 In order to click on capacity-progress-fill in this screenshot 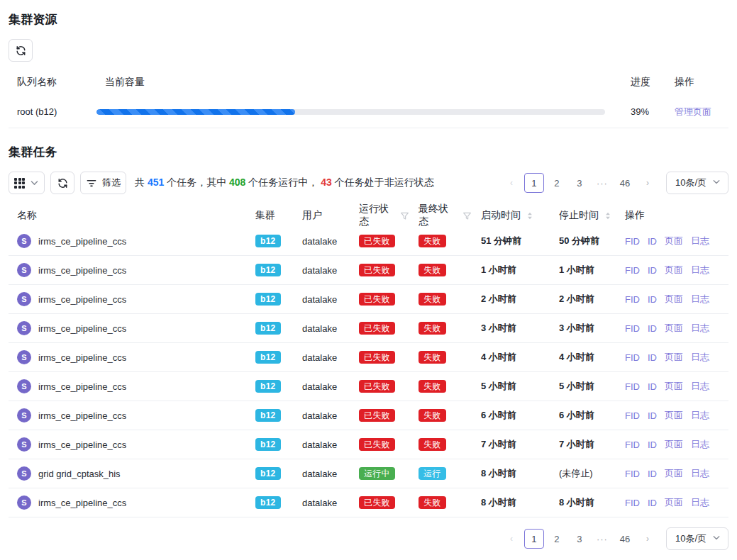, I will do `click(196, 112)`.